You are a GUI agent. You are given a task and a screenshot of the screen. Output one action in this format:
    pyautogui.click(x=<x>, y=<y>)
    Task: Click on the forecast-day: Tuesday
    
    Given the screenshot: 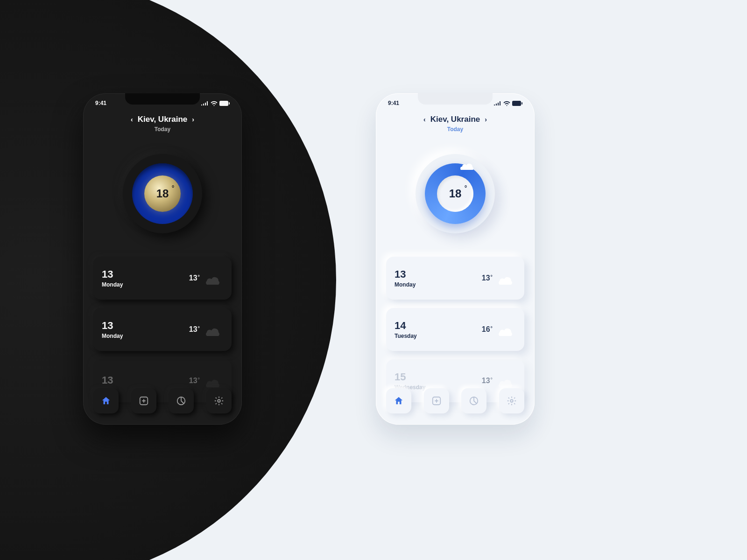 What is the action you would take?
    pyautogui.click(x=406, y=336)
    